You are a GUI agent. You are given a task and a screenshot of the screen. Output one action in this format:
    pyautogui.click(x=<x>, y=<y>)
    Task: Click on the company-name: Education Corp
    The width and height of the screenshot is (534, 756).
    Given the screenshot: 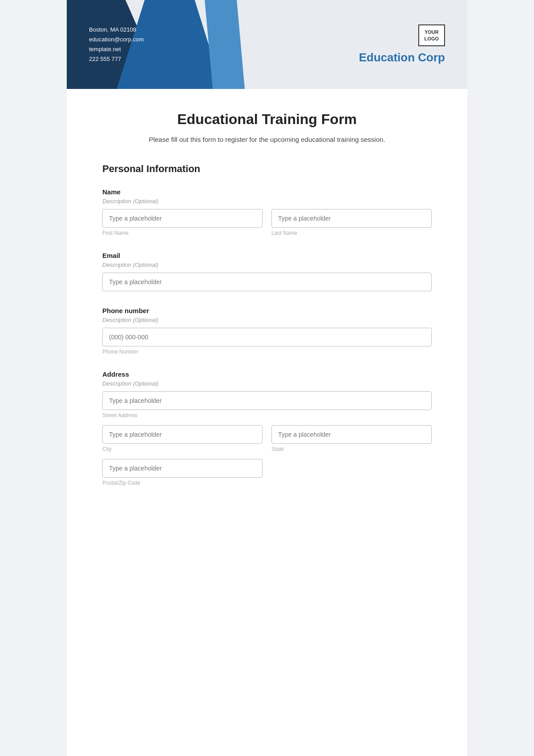 What is the action you would take?
    pyautogui.click(x=402, y=58)
    